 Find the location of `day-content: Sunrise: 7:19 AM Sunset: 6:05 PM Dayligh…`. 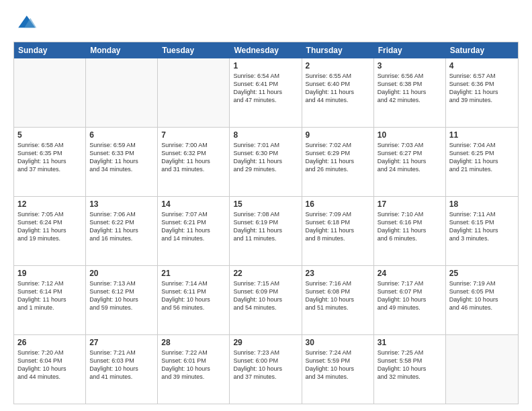

day-content: Sunrise: 7:19 AM Sunset: 6:05 PM Dayligh… is located at coordinates (482, 295).